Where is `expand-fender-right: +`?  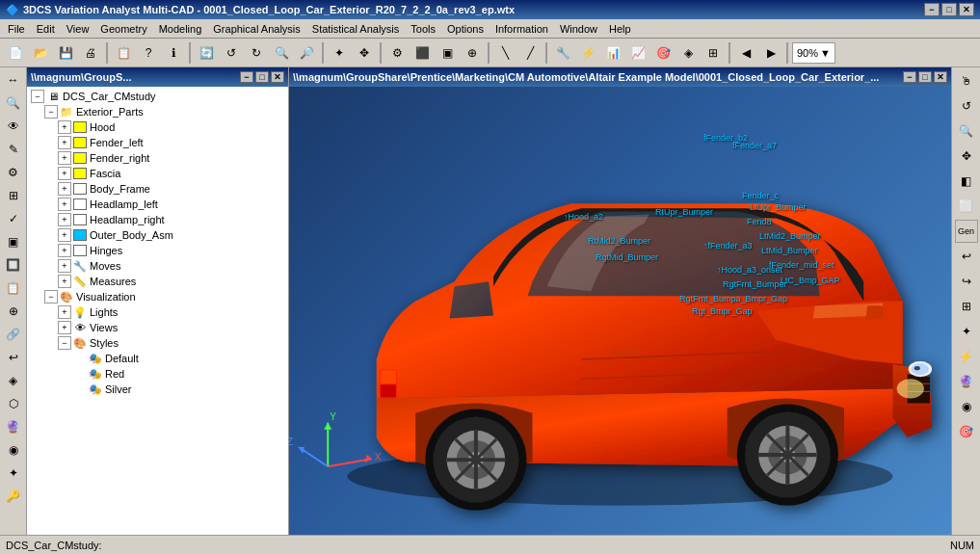
expand-fender-right: + is located at coordinates (65, 158).